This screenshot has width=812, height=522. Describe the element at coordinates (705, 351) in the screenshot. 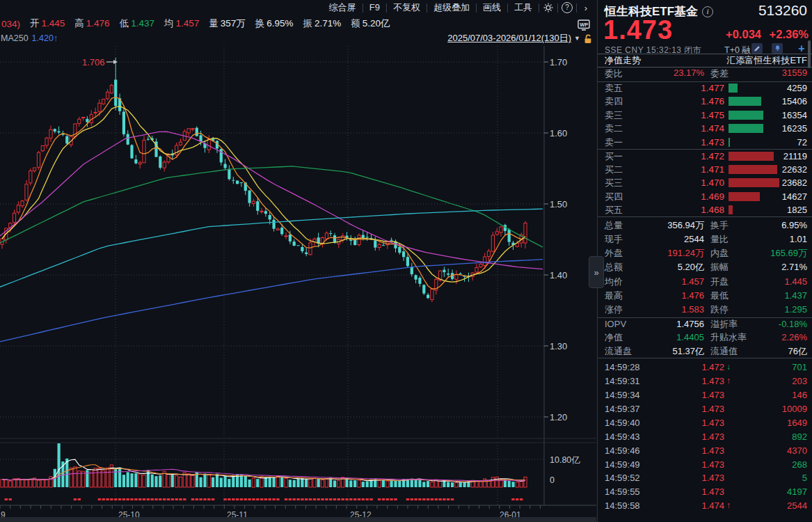

I see `stats-row: 流通盘51.37亿流通值76亿` at that location.